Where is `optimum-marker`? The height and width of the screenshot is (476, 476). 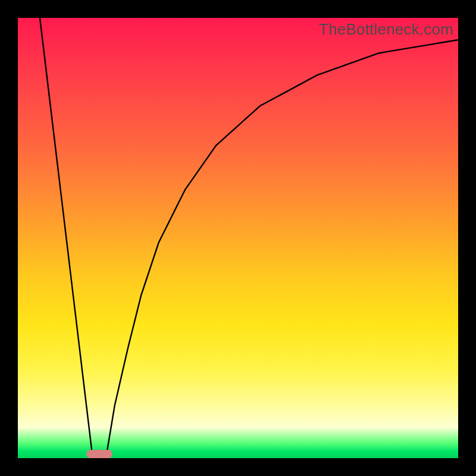
optimum-marker is located at coordinates (99, 454).